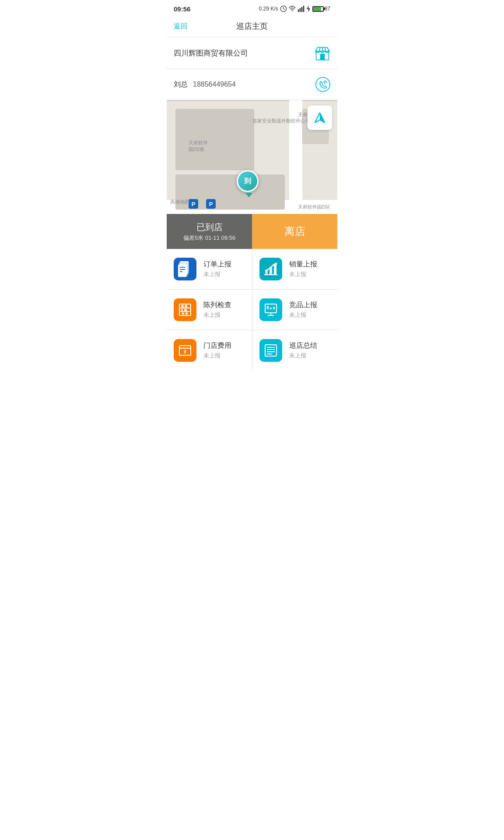  What do you see at coordinates (209, 231) in the screenshot?
I see `arrived-button: 已到店 偏差5米 01-11 09:56` at bounding box center [209, 231].